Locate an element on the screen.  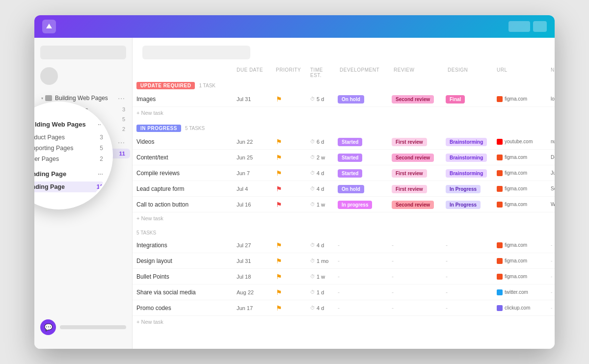
task-time-est: ⏱ 1 mo is located at coordinates (323, 261).